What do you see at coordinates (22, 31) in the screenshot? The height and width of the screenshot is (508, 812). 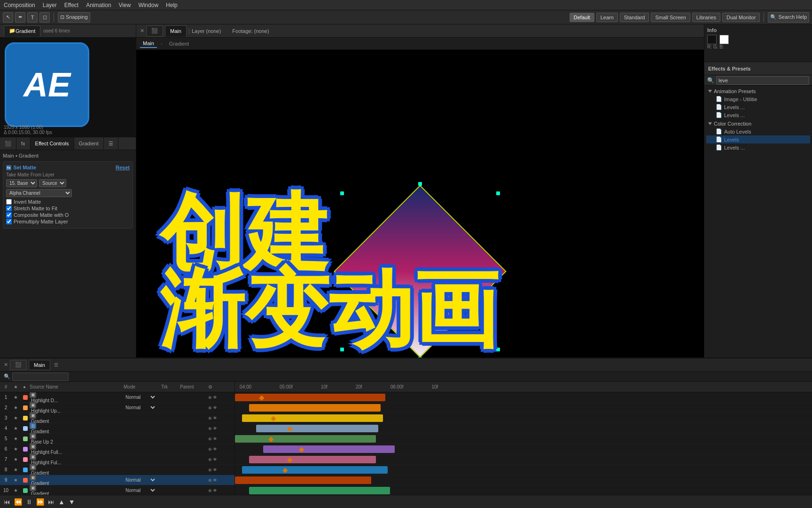 I see `project-tab: 📁 Gradient` at bounding box center [22, 31].